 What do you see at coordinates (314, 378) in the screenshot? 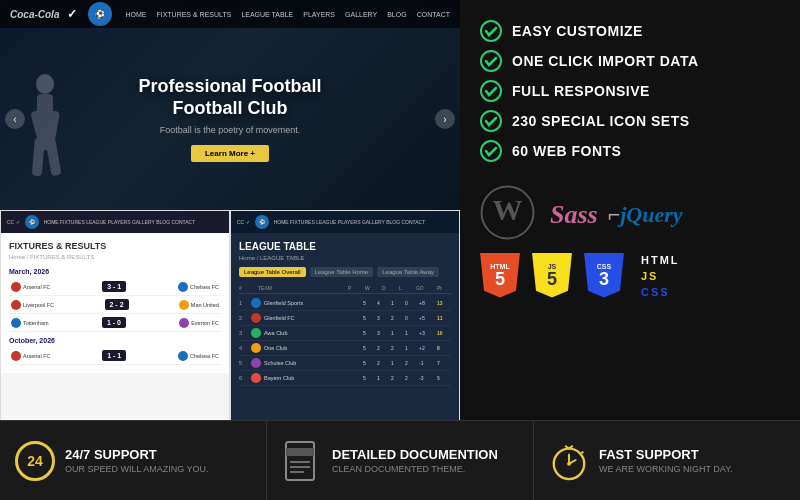
I see `row6-name: Bayern Club` at bounding box center [314, 378].